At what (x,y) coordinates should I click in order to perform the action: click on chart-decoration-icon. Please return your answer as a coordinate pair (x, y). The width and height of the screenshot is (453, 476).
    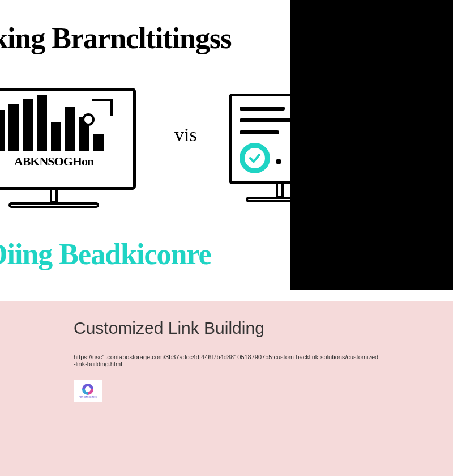
    Looking at the image, I should click on (102, 107).